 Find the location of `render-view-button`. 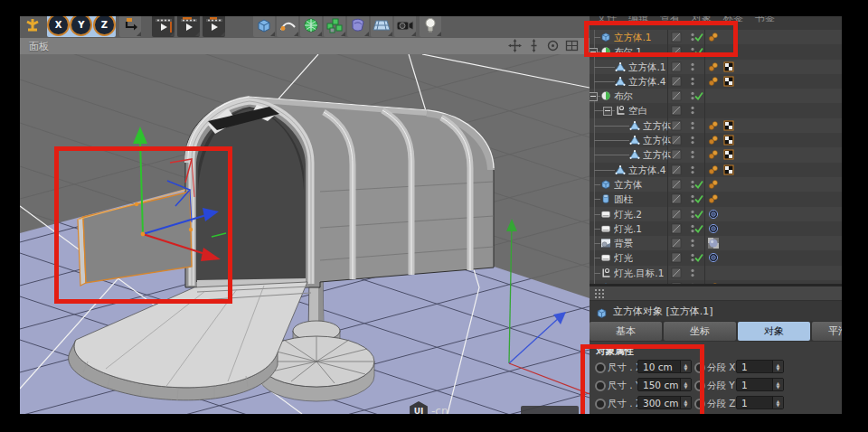

render-view-button is located at coordinates (163, 27).